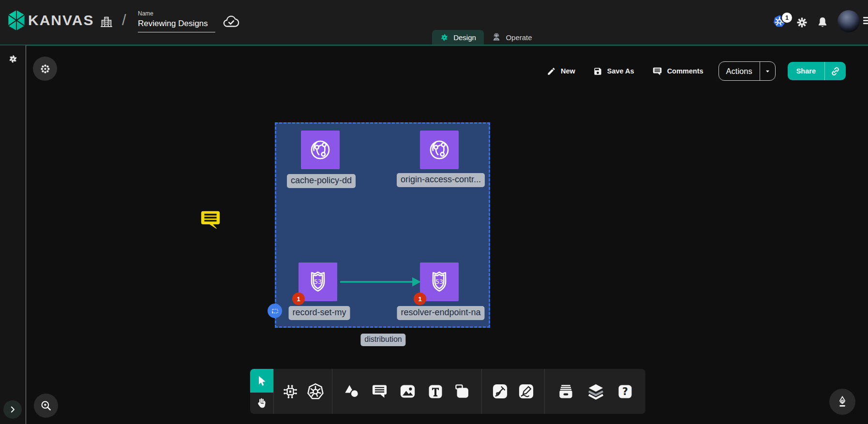 This screenshot has height=424, width=868. What do you see at coordinates (685, 71) in the screenshot?
I see `comments-button-label: Comments` at bounding box center [685, 71].